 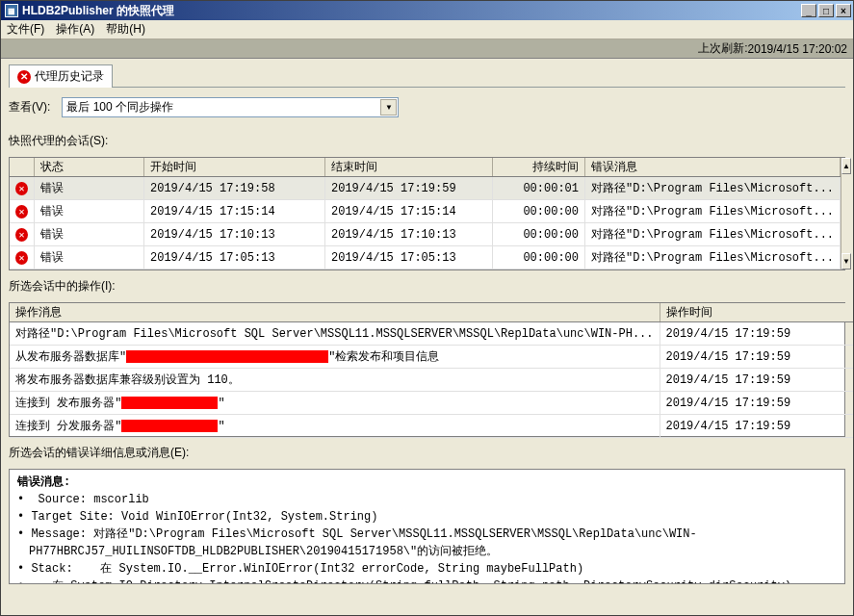 What do you see at coordinates (539, 167) in the screenshot?
I see `col-dur: 持续时间` at bounding box center [539, 167].